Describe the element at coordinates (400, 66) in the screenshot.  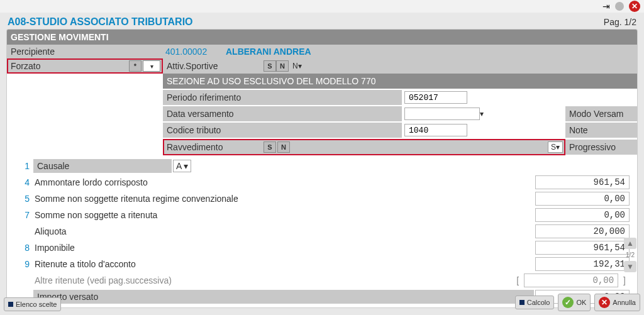
I see `attiv-row: Attiv.Sportive S N N▾` at that location.